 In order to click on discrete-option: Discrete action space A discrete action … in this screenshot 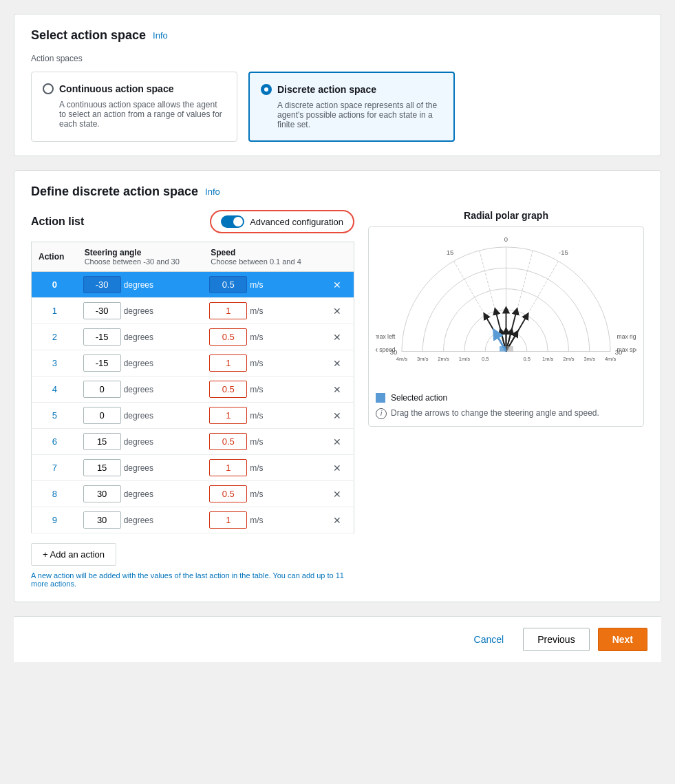, I will do `click(352, 107)`.